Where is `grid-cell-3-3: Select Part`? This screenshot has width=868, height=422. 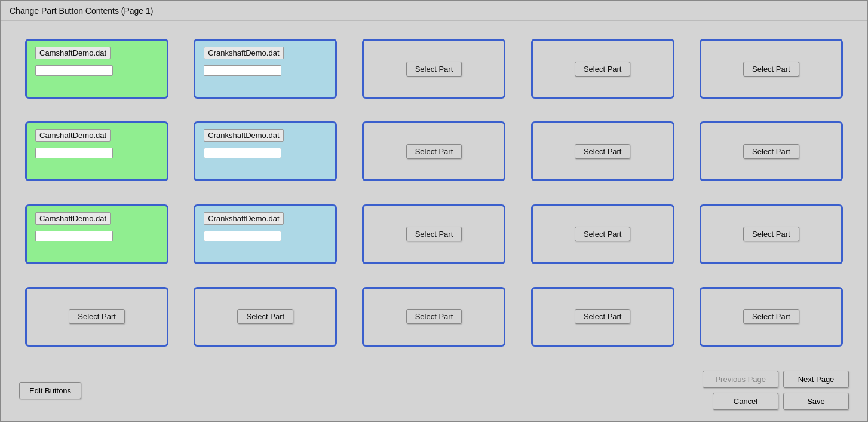 grid-cell-3-3: Select Part is located at coordinates (603, 317).